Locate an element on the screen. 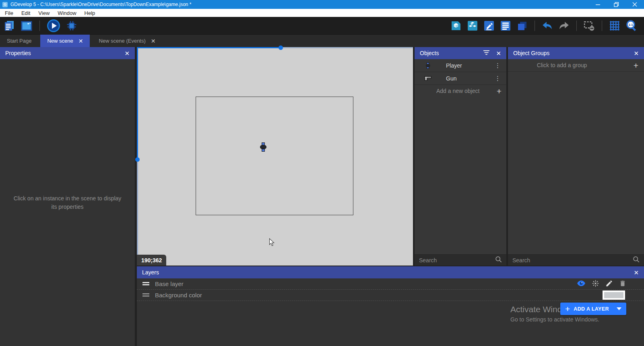 The image size is (644, 346). minimize-button is located at coordinates (598, 4).